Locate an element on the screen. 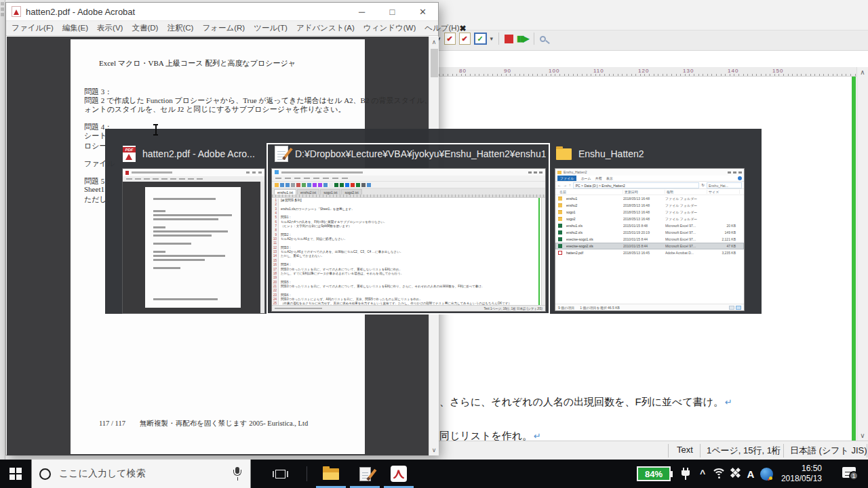 Image resolution: width=868 pixels, height=488 pixels. ribbon-file-tab: ファイル is located at coordinates (567, 178).